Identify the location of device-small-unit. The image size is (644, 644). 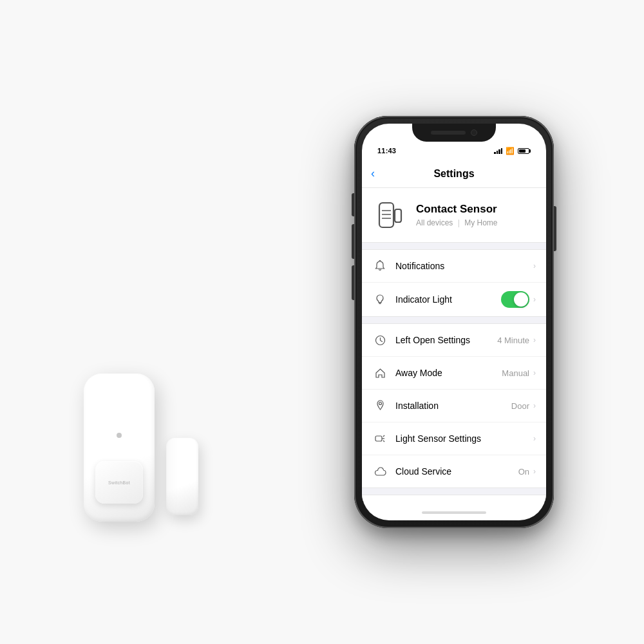
(182, 477).